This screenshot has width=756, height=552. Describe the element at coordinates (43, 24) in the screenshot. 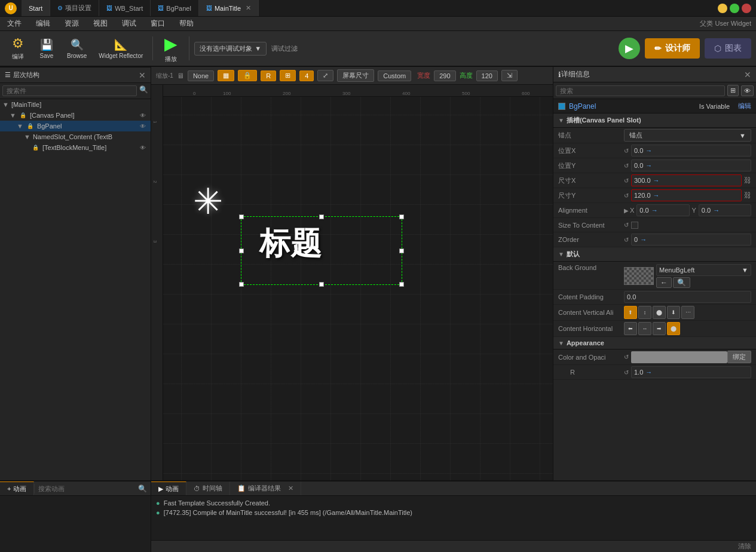

I see `menu-edit: 编辑` at that location.